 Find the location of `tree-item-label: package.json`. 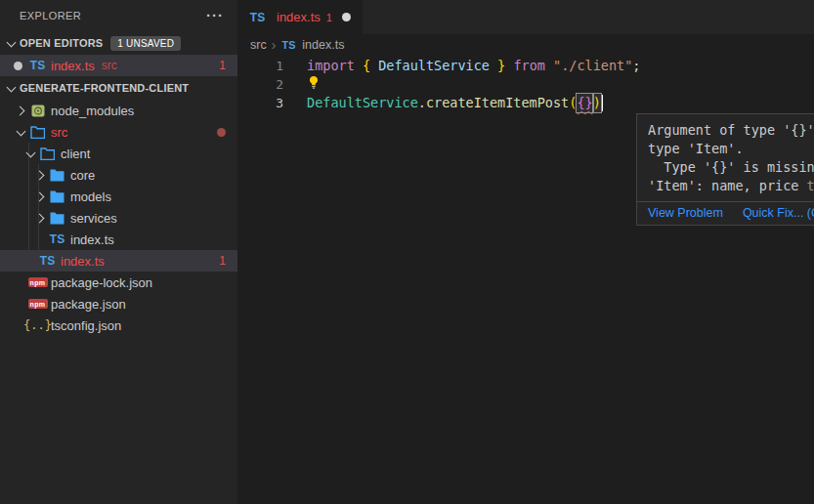

tree-item-label: package.json is located at coordinates (88, 305).